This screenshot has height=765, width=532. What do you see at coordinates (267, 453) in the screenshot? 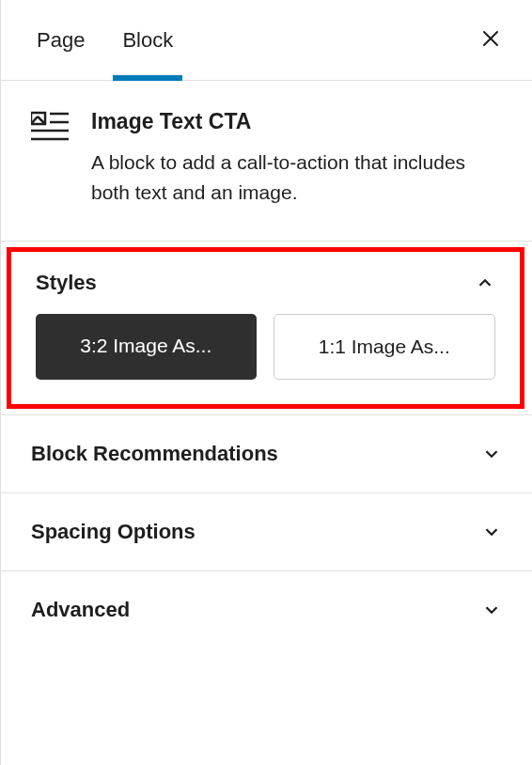
I see `panel-recommendations: Block Recommendations` at bounding box center [267, 453].